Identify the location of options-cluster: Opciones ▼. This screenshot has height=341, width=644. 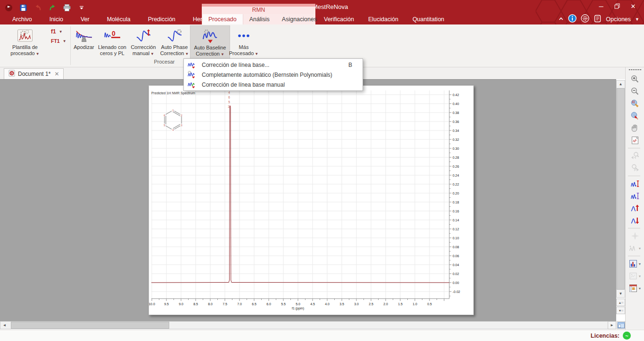
(599, 19).